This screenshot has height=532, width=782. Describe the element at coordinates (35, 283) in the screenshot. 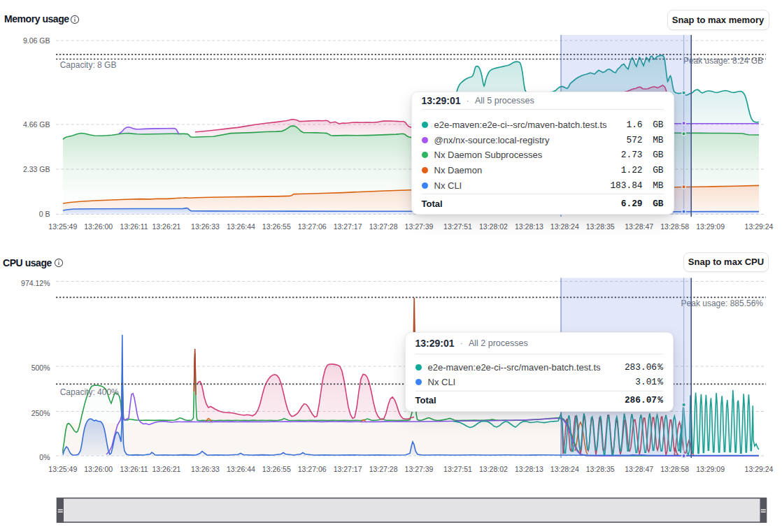

I see `svg-text: 974.12%` at that location.